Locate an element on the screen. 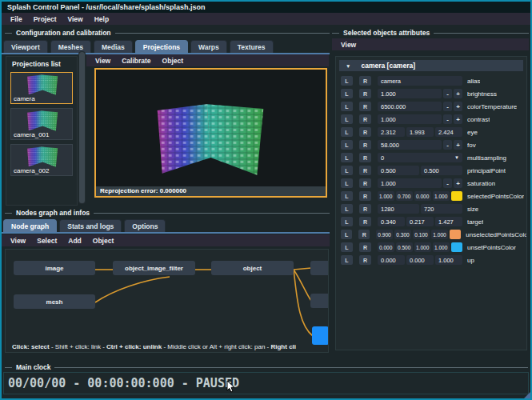 The image size is (532, 400). menu-item-file: File is located at coordinates (16, 19).